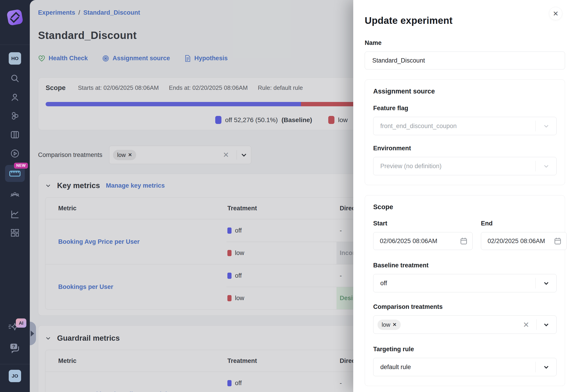 Image resolution: width=571 pixels, height=392 pixels. Describe the element at coordinates (343, 120) in the screenshot. I see `legend-label-low: low` at that location.